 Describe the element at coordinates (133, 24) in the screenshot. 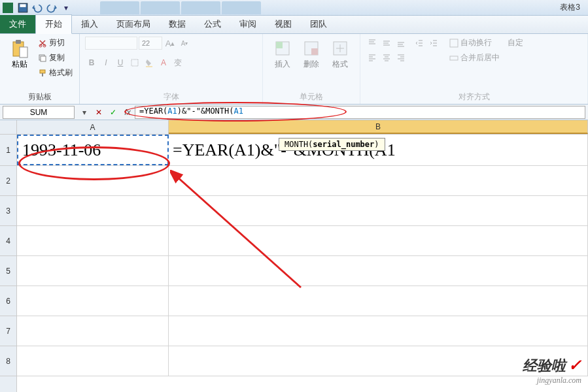

I see `tab-page-layout: 页面布局` at that location.